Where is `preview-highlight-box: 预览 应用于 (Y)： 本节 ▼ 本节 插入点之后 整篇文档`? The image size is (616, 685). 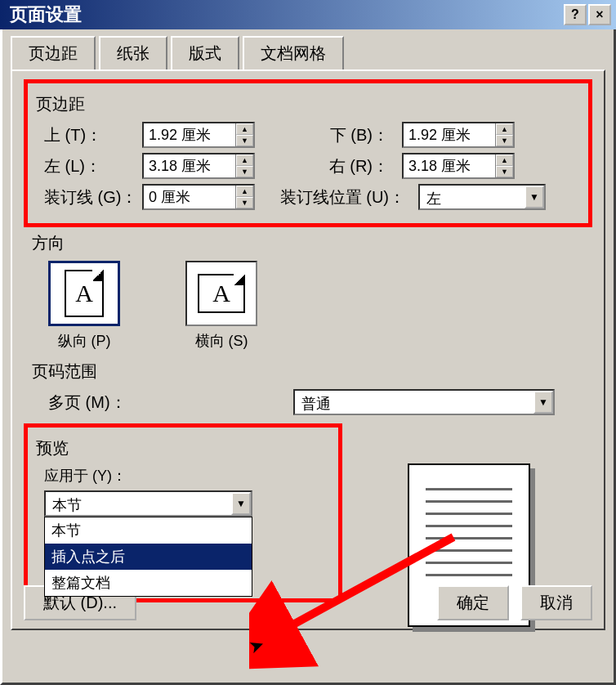
preview-highlight-box: 预览 应用于 (Y)： 本节 ▼ 本节 插入点之后 整篇文档 is located at coordinates (183, 513).